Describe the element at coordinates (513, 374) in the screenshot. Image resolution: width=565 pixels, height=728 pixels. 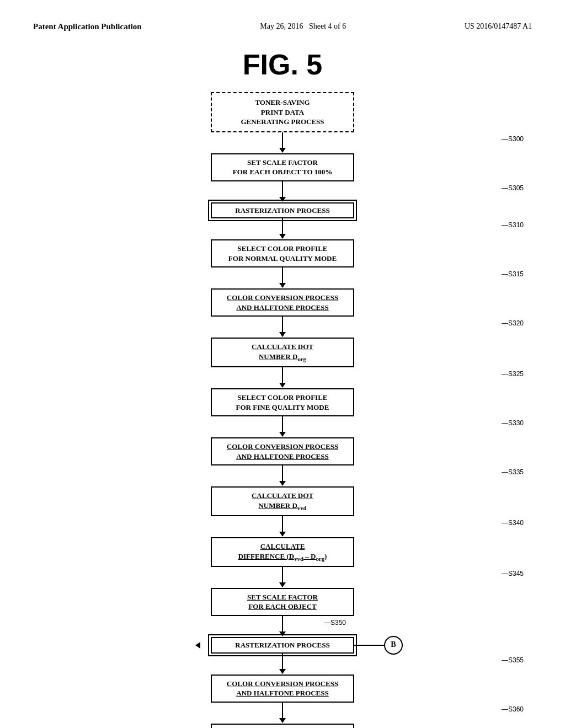
I see `step-label-s325: —S325` at that location.